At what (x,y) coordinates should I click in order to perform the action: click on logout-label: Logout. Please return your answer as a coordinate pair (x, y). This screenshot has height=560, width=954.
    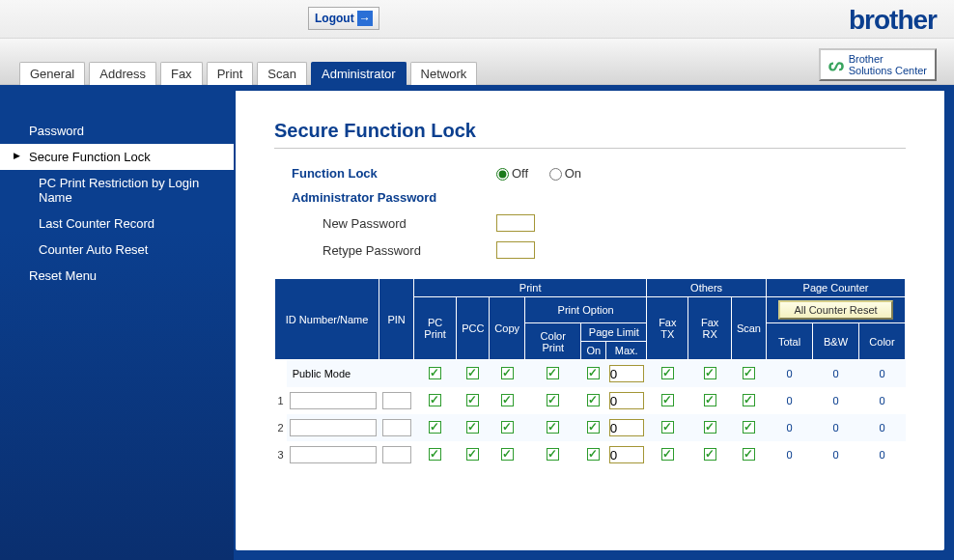
    Looking at the image, I should click on (334, 18).